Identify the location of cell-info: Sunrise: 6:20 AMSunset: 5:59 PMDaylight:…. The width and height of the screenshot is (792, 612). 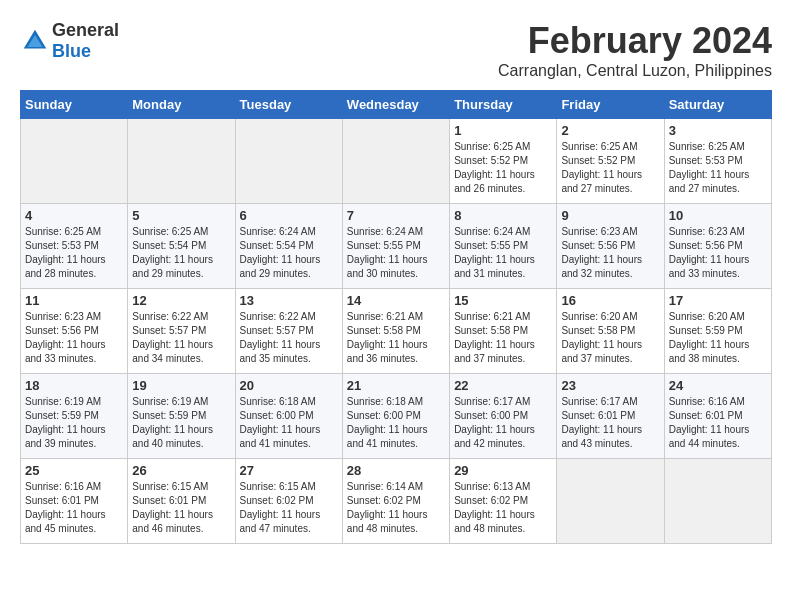
(718, 338).